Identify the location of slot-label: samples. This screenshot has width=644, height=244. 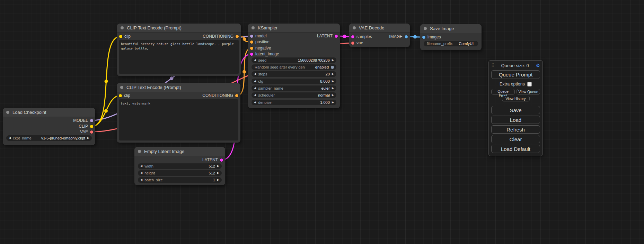
(364, 37).